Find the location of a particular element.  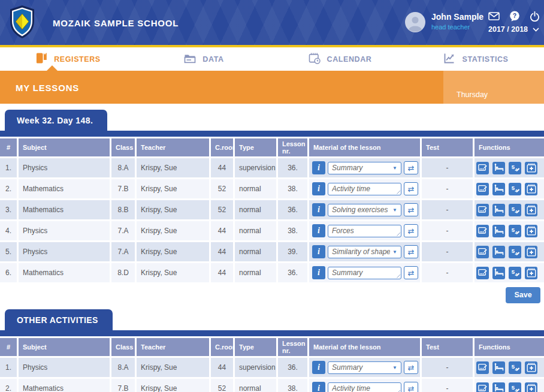

row-number: 4. is located at coordinates (8, 231).